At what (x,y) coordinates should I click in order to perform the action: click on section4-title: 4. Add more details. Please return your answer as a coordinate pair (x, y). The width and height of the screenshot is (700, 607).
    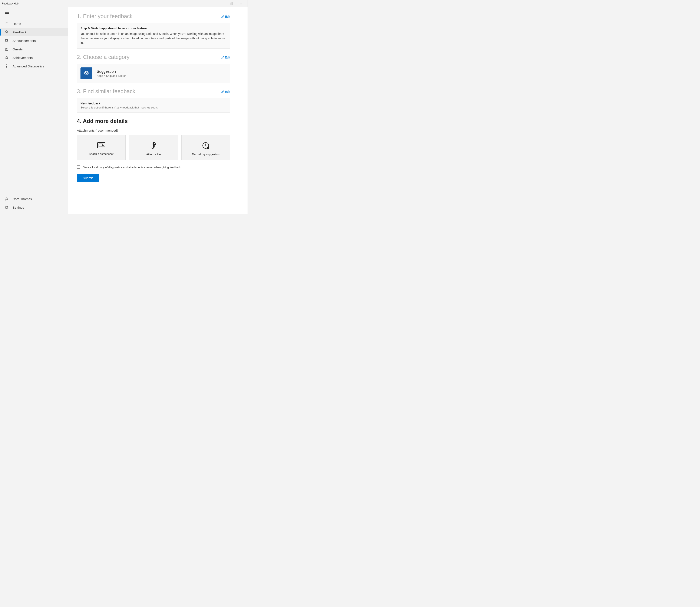
    Looking at the image, I should click on (154, 121).